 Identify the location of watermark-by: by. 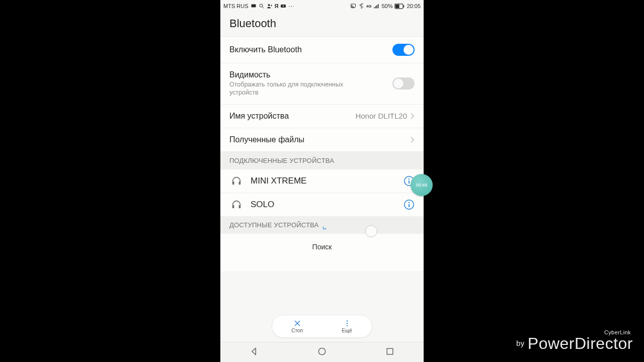
(520, 343).